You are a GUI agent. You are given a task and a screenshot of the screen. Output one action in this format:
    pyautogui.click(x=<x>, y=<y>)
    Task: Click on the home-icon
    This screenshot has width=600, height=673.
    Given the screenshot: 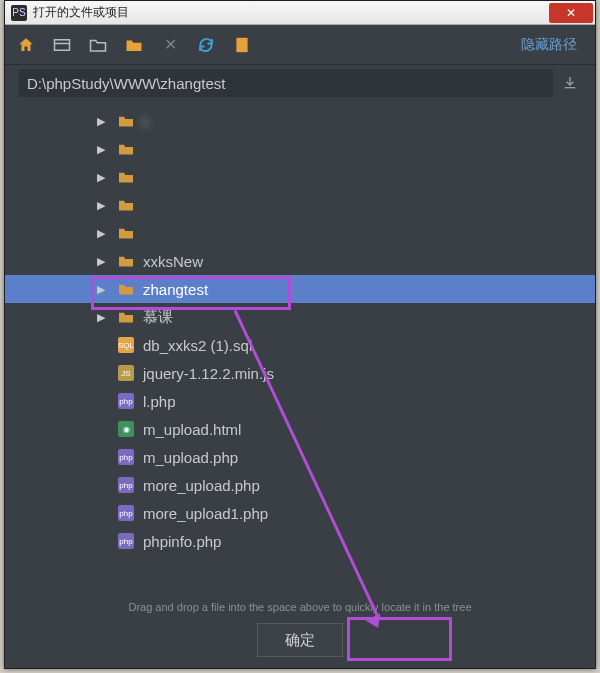 What is the action you would take?
    pyautogui.click(x=26, y=45)
    